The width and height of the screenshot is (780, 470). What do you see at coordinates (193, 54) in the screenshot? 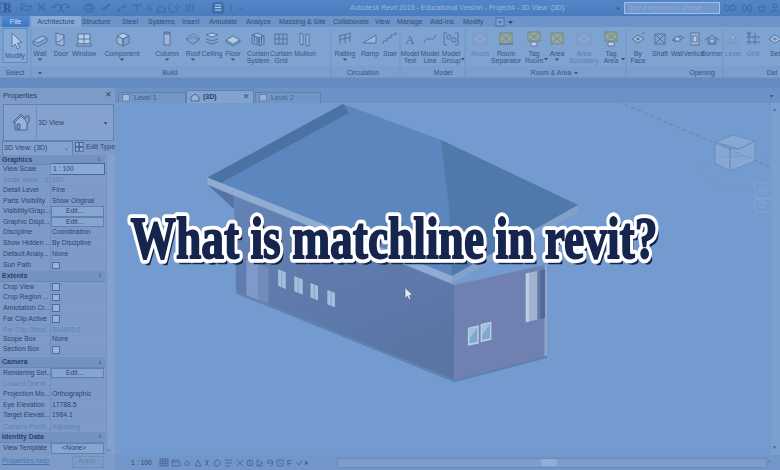
I see `svg-text: Roof` at bounding box center [193, 54].